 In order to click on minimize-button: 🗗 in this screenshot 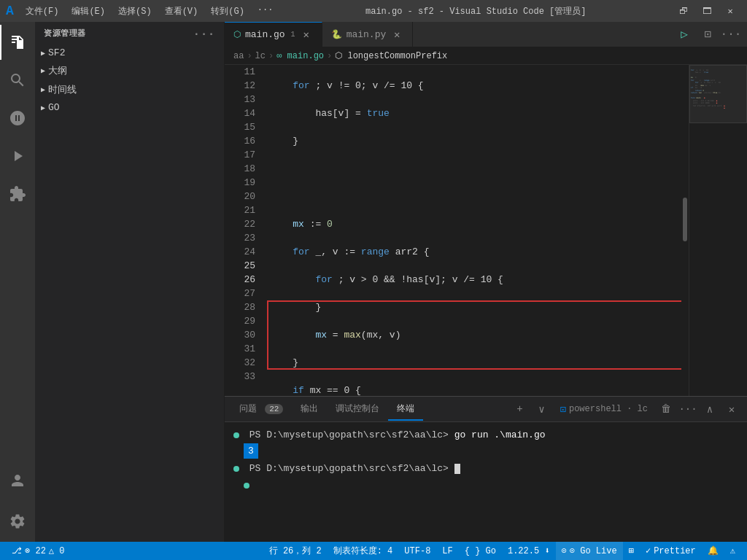, I will do `click(684, 11)`.